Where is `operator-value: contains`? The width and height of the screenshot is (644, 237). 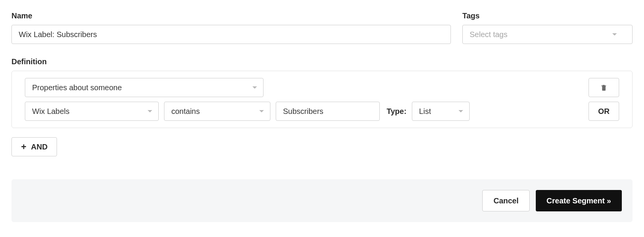 operator-value: contains is located at coordinates (186, 112).